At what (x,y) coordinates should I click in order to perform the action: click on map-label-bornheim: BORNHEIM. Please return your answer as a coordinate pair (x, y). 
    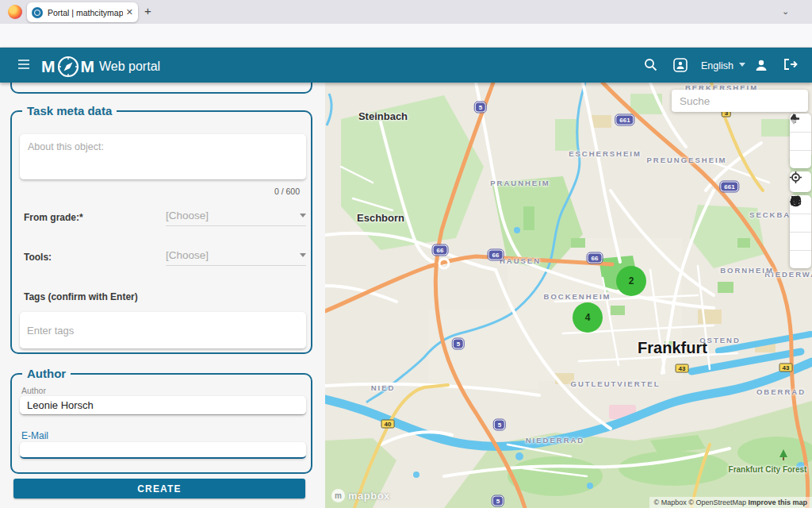
    Looking at the image, I should click on (747, 270).